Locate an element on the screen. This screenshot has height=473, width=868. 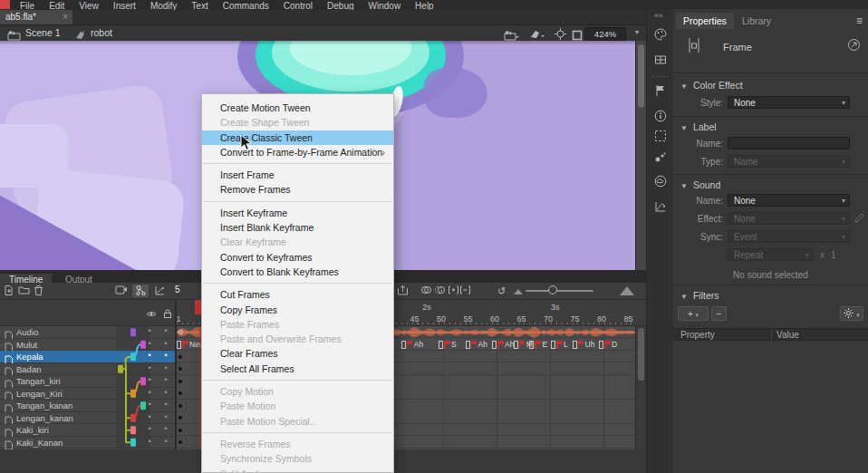
empty-keyframe-circle is located at coordinates (181, 332).